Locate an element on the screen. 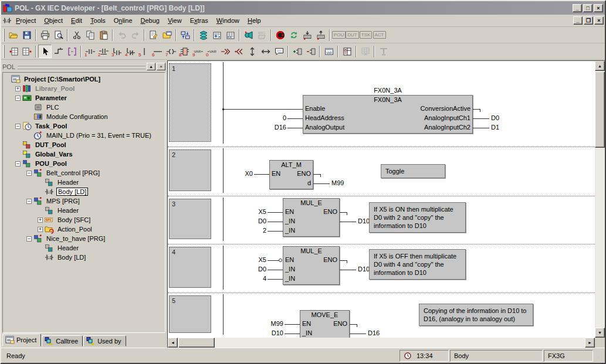 The image size is (606, 364). branch-contact-button: 3 is located at coordinates (117, 52).